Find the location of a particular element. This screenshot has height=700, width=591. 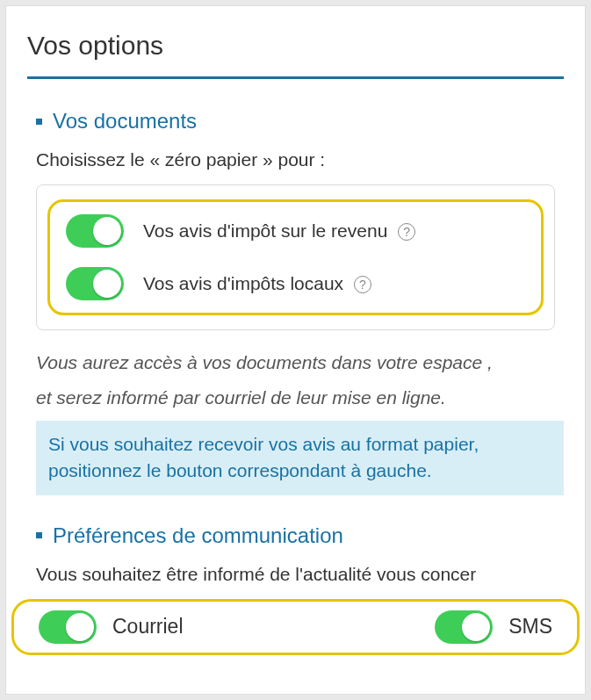

toggle-courriel is located at coordinates (68, 627).